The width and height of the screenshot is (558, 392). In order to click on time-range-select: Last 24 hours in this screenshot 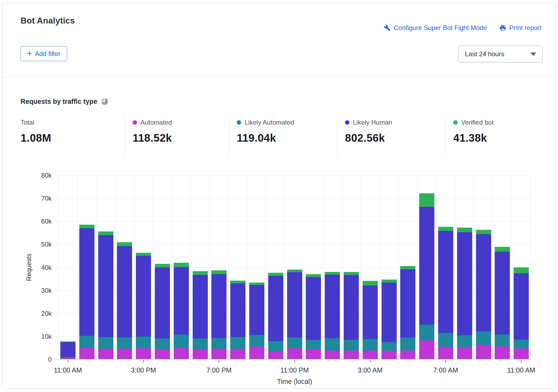, I will do `click(500, 54)`.